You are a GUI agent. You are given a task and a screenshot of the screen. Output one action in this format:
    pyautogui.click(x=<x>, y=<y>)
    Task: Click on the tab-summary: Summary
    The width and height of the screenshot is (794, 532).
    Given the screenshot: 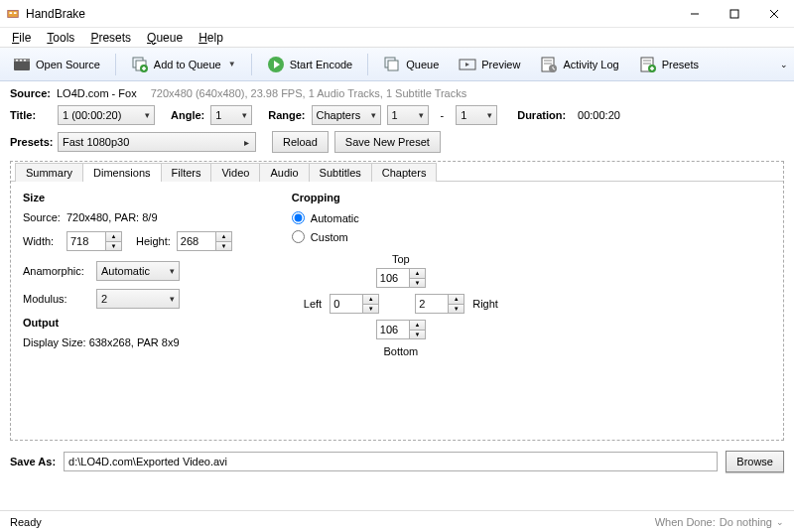 What is the action you would take?
    pyautogui.click(x=50, y=173)
    